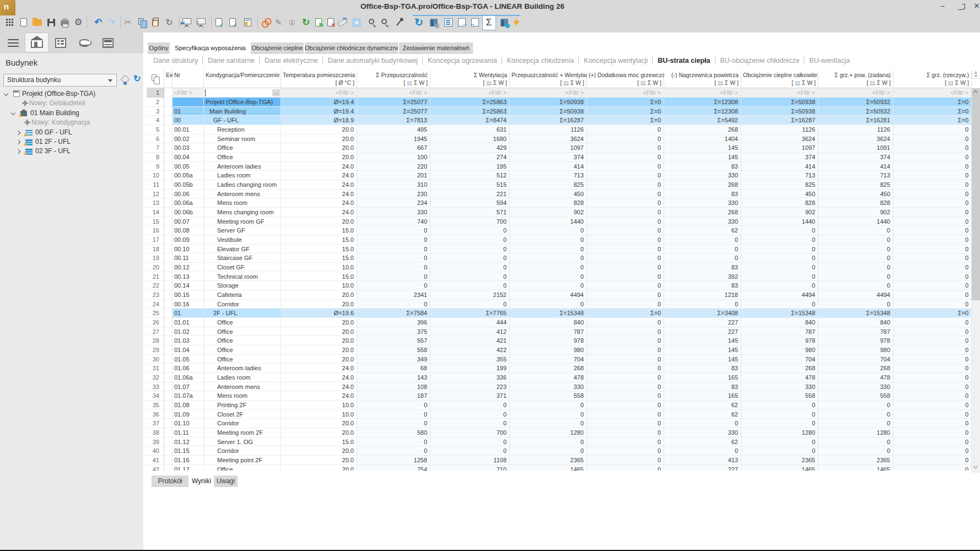 This screenshot has height=551, width=980. Describe the element at coordinates (856, 368) in the screenshot. I see `cell-zad: 268` at that location.